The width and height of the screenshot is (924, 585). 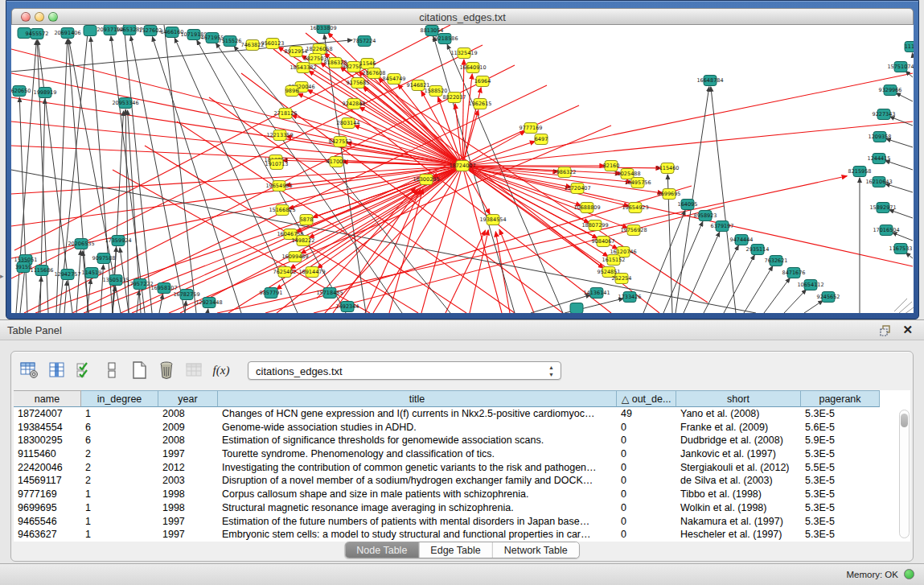 I want to click on graph-node: 5878, so click(x=307, y=220).